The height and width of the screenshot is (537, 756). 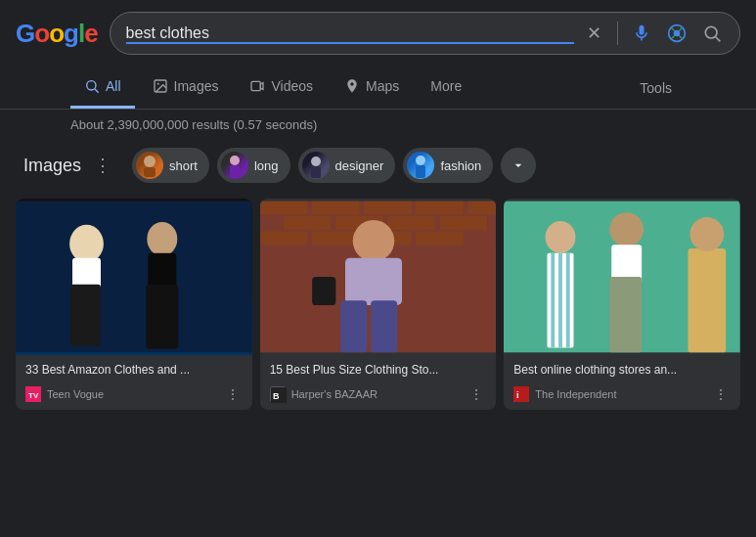 I want to click on svg-text: TV, so click(x=33, y=395).